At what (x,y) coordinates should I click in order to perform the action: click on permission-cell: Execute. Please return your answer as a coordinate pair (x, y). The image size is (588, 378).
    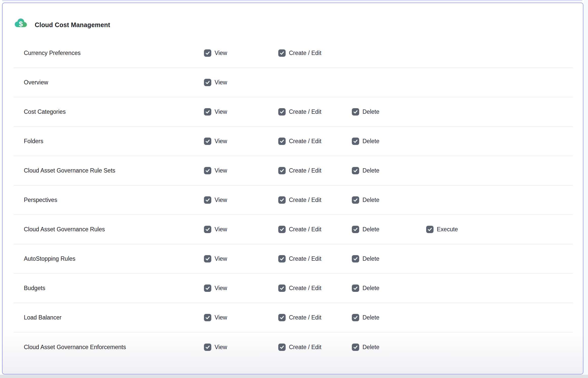
    Looking at the image, I should click on (499, 230).